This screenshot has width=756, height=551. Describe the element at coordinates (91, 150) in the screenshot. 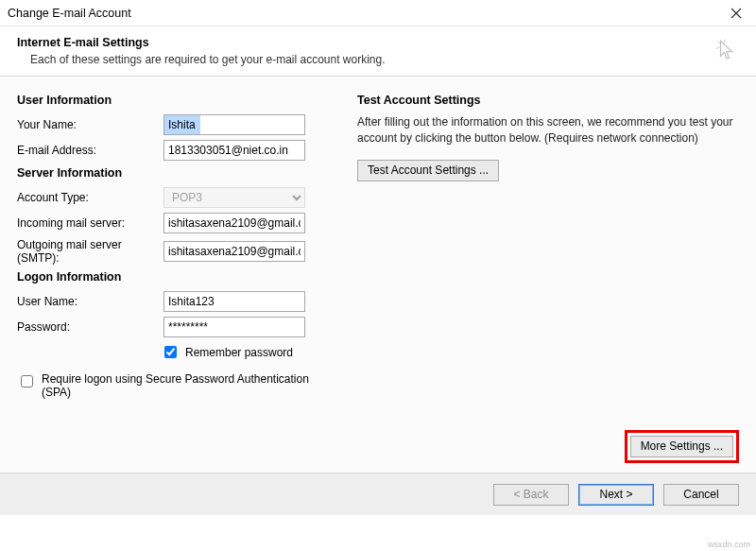

I see `label-email: E-mail Address:` at that location.